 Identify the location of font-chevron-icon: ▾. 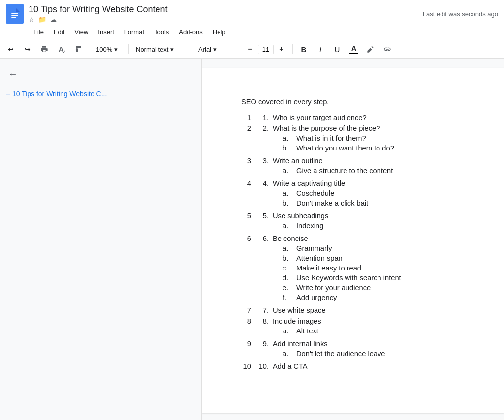
(215, 49).